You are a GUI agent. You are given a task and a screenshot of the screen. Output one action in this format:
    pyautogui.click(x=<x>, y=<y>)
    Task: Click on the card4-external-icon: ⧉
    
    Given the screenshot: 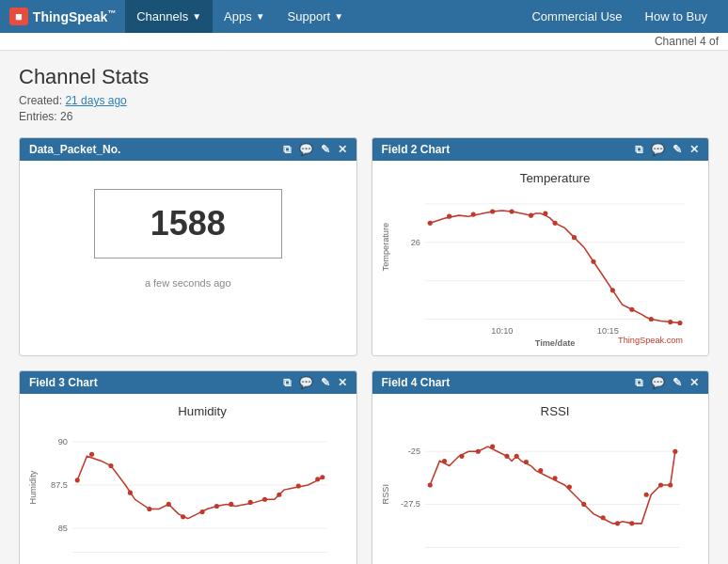 What is the action you would take?
    pyautogui.click(x=640, y=383)
    